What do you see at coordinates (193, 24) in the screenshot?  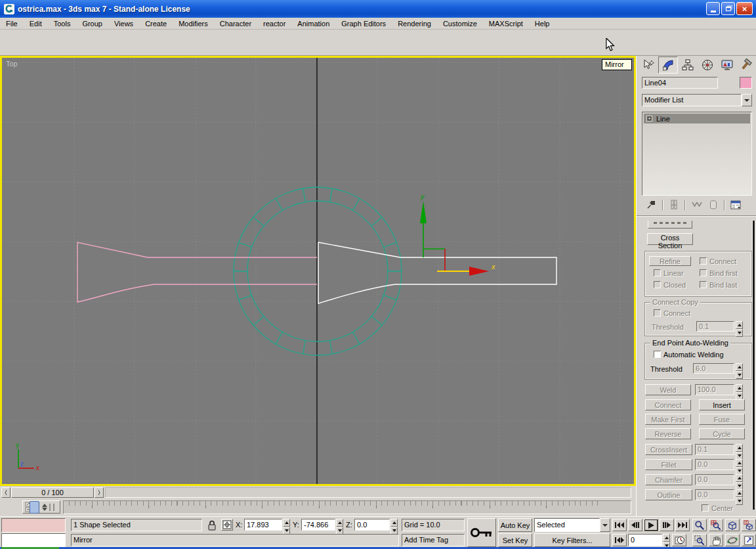 I see `menu-modifiers: Modifiers` at bounding box center [193, 24].